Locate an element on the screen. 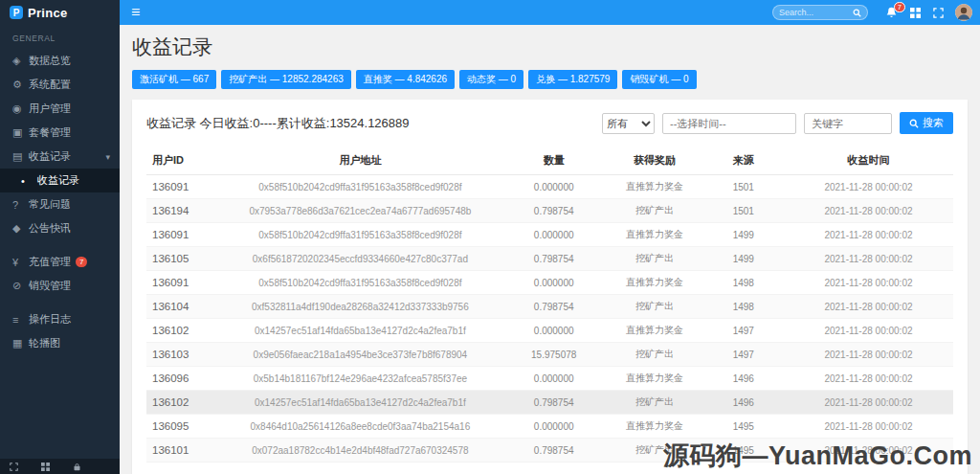  cell-source: 1496 is located at coordinates (744, 379).